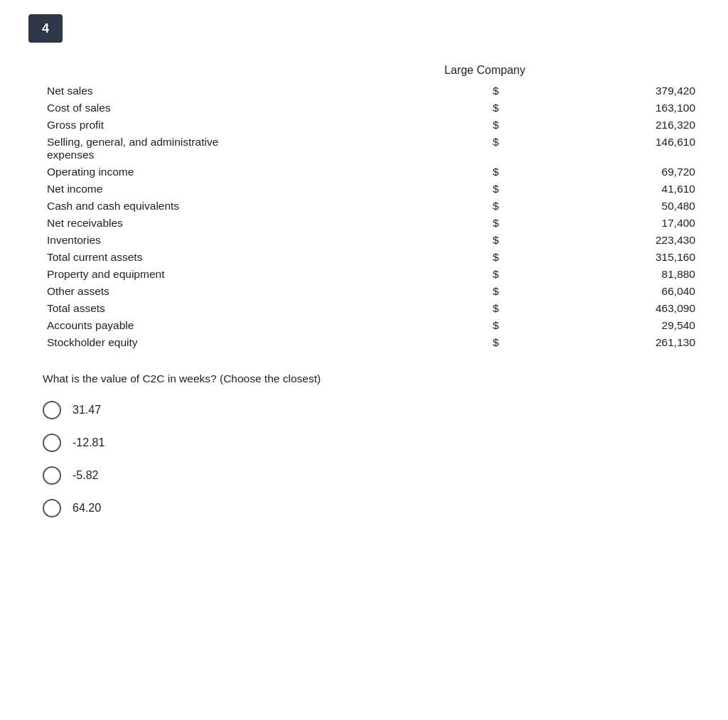  I want to click on question-text: What is the value of C2C in weeks? (Choo…, so click(371, 379).